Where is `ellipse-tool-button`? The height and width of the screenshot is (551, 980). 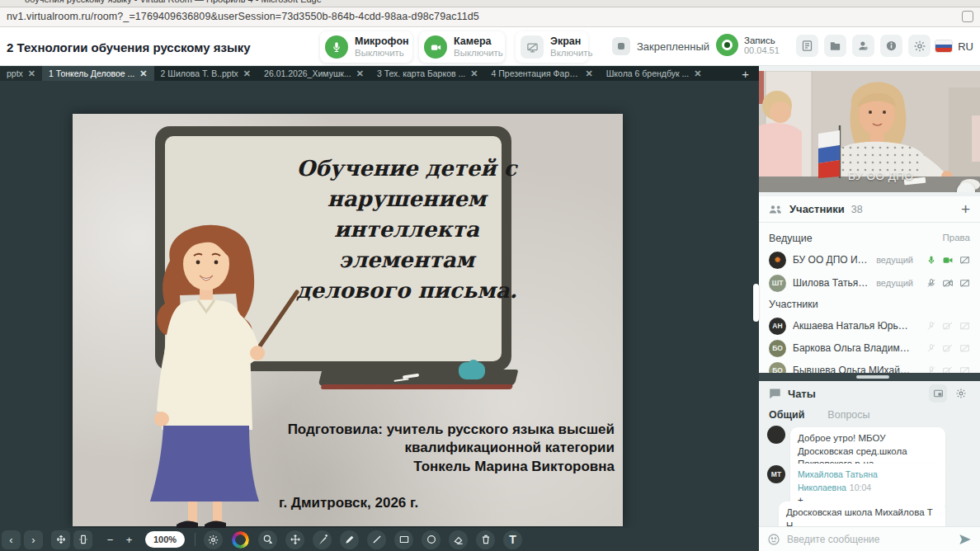 ellipse-tool-button is located at coordinates (431, 539).